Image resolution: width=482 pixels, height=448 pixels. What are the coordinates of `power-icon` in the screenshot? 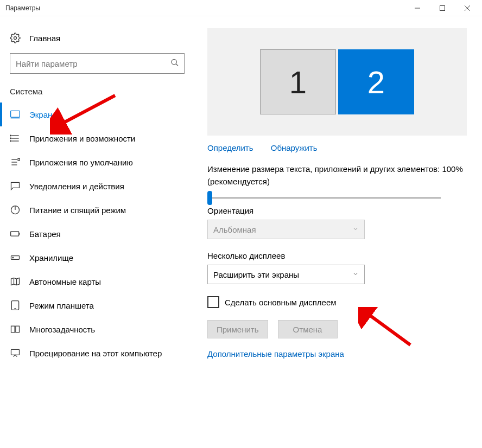 It's located at (15, 210).